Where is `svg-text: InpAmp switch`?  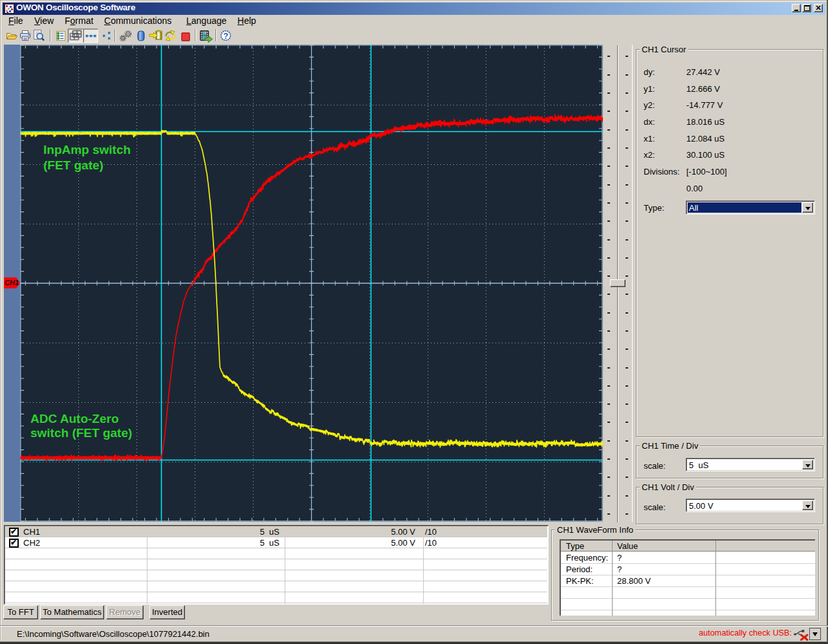 svg-text: InpAmp switch is located at coordinates (87, 150).